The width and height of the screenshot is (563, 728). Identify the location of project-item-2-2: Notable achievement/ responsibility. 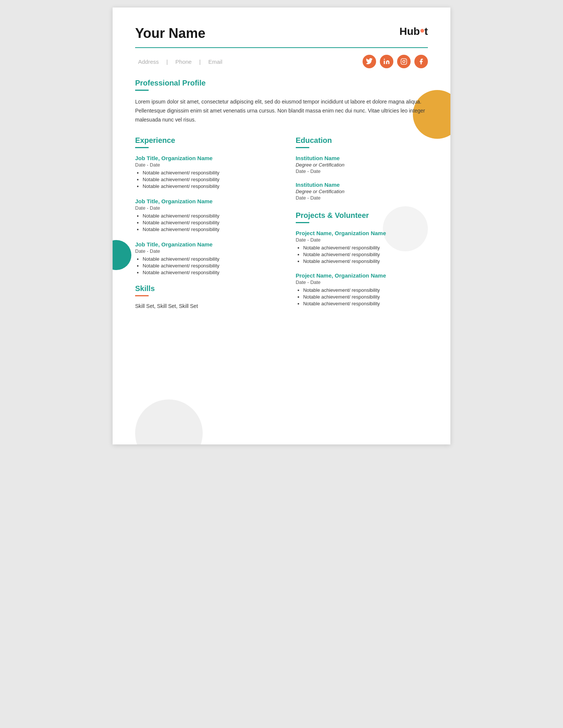
(366, 297).